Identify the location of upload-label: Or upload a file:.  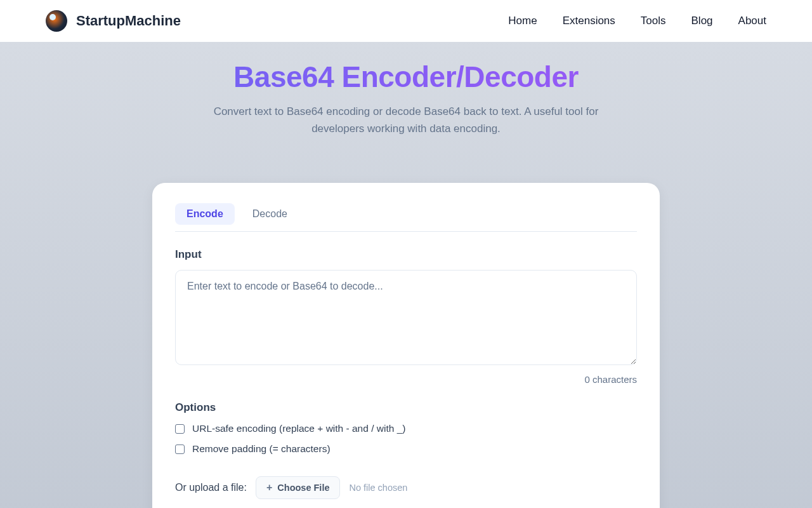
(211, 488).